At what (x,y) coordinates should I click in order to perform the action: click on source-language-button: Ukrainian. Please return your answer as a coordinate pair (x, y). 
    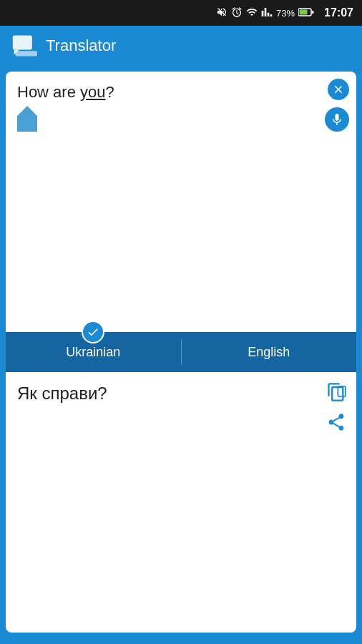
    Looking at the image, I should click on (93, 352).